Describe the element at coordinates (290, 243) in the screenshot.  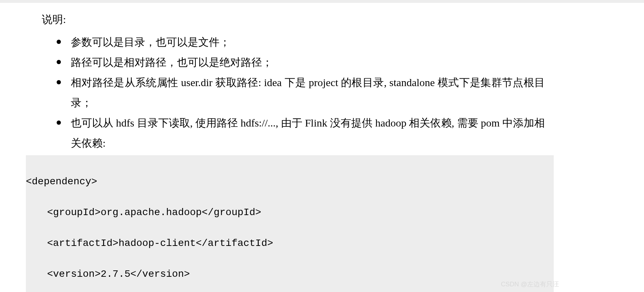
I see `code-line: <artifactId>hadoop-client</artifactId>` at that location.